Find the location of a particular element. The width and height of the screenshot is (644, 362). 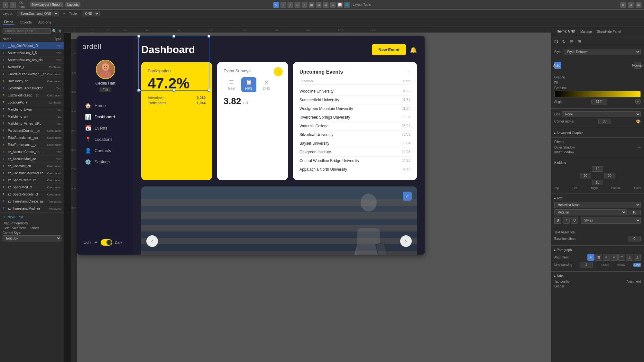

table-dropdown: ONE is located at coordinates (91, 14).